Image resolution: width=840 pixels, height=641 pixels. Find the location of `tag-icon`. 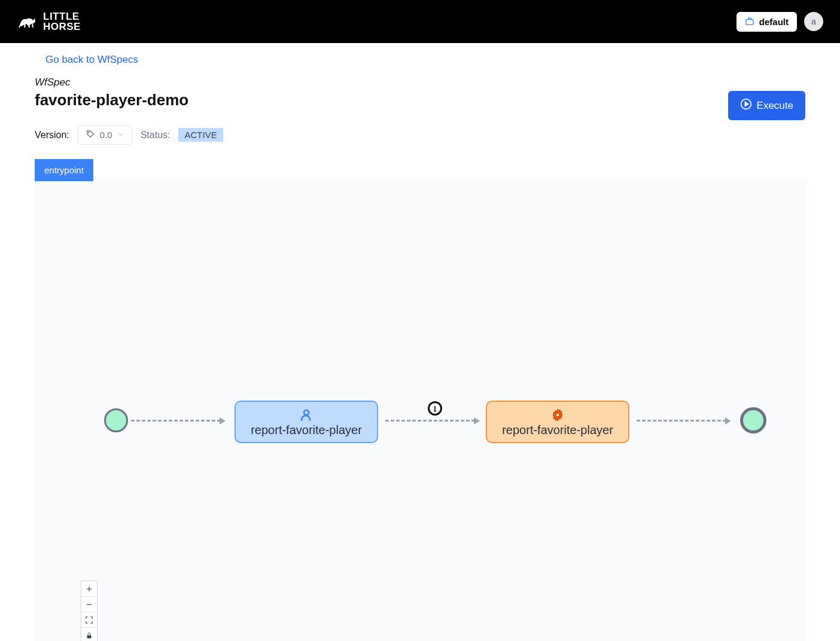

tag-icon is located at coordinates (90, 135).